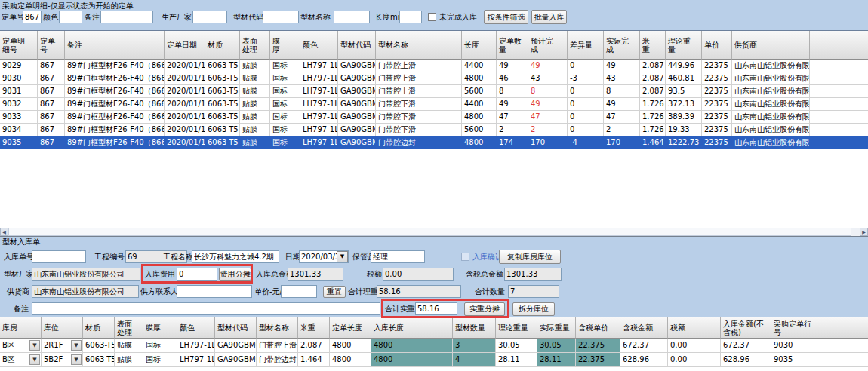 The width and height of the screenshot is (868, 371). I want to click on column-header: 膜厚, so click(160, 328).